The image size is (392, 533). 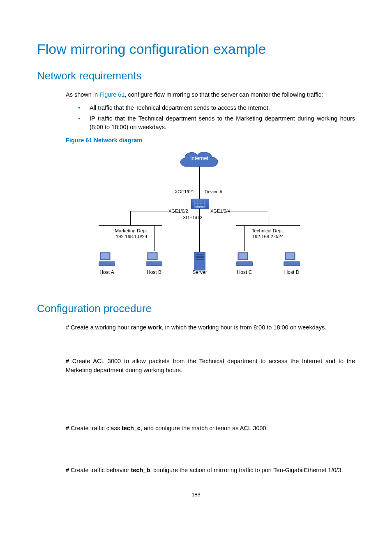 I want to click on figure-caption: Figure 61 Network diagram, so click(x=210, y=140).